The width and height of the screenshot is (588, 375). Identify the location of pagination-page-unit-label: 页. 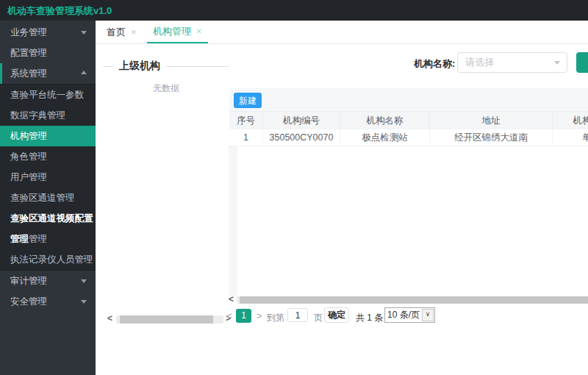
(318, 318).